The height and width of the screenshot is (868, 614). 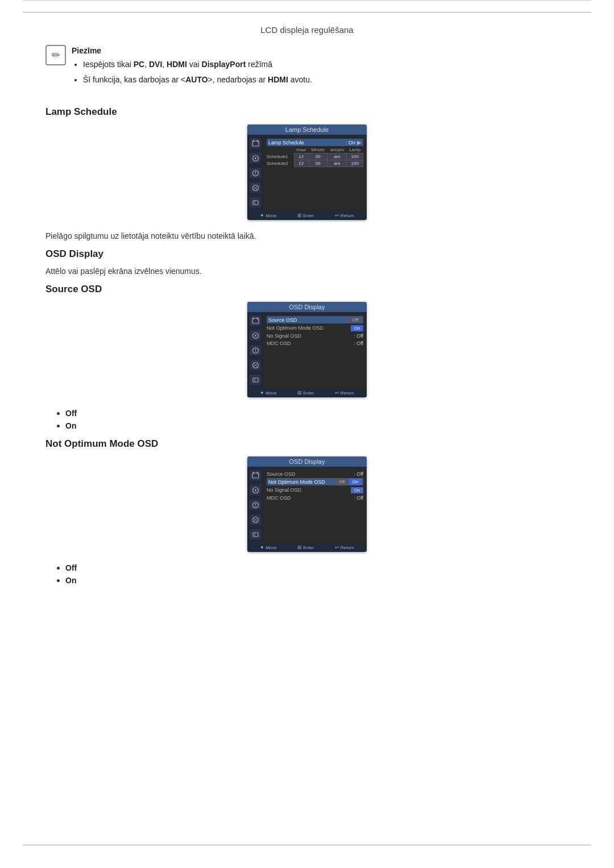 I want to click on lamp-footer-move: ✦ Move, so click(x=268, y=215).